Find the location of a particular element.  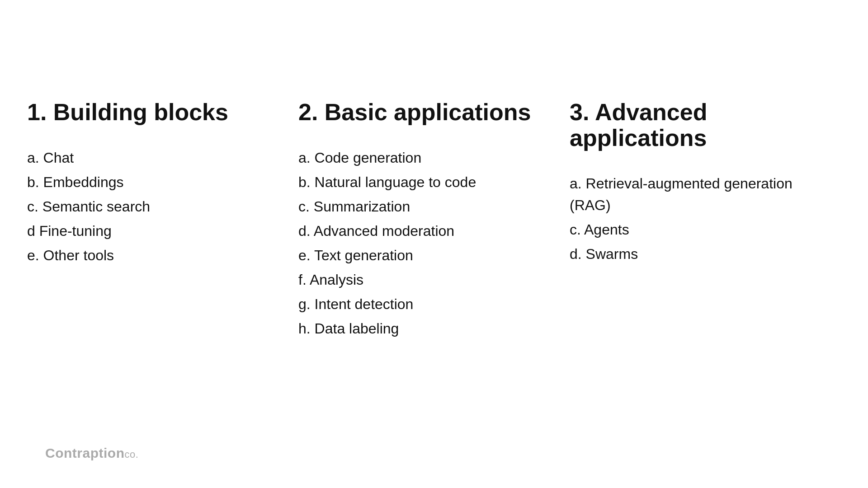

column-list-basic-applications: a. Code generationb. Natural language to… is located at coordinates (425, 243).